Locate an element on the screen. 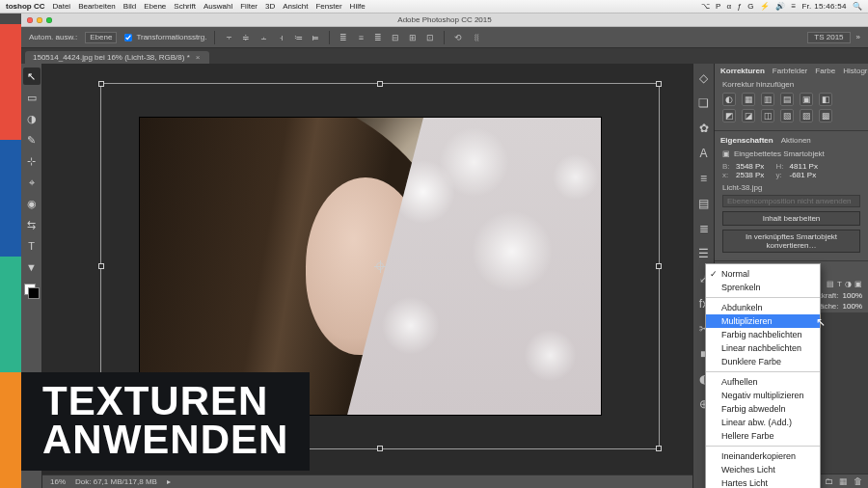 The width and height of the screenshot is (868, 488). 3d-icons: ⟲⧛ is located at coordinates (467, 38).